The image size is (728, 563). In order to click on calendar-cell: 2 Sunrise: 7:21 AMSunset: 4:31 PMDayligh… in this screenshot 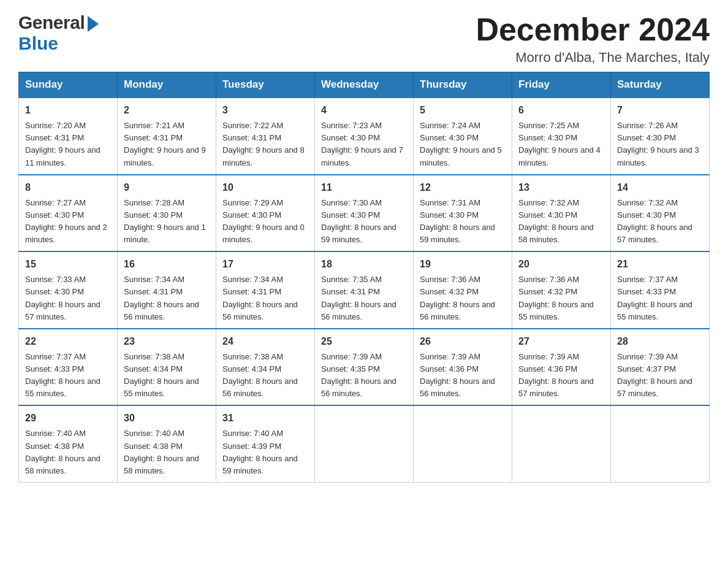, I will do `click(167, 136)`.